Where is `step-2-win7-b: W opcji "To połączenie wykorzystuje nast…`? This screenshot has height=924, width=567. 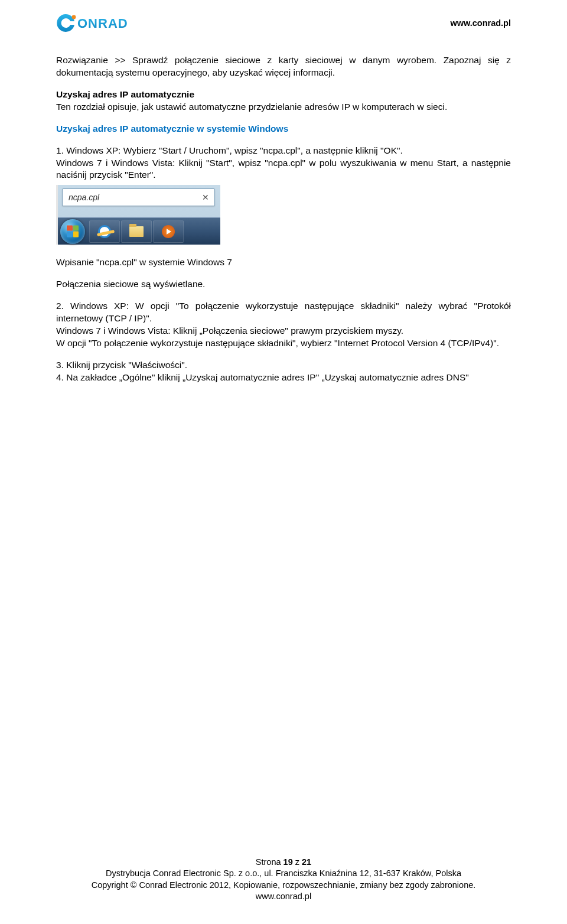 step-2-win7-b: W opcji "To połączenie wykorzystuje nast… is located at coordinates (284, 344).